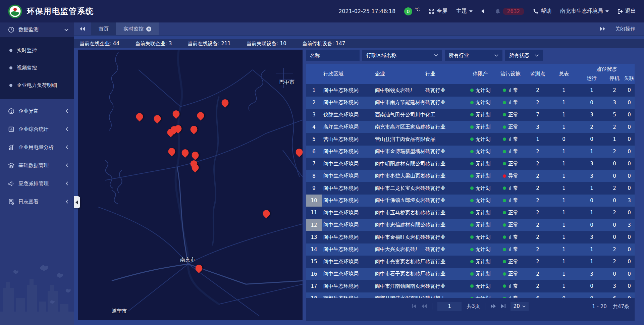 The width and height of the screenshot is (644, 325). I want to click on cell-stopped: 1, so click(614, 140).